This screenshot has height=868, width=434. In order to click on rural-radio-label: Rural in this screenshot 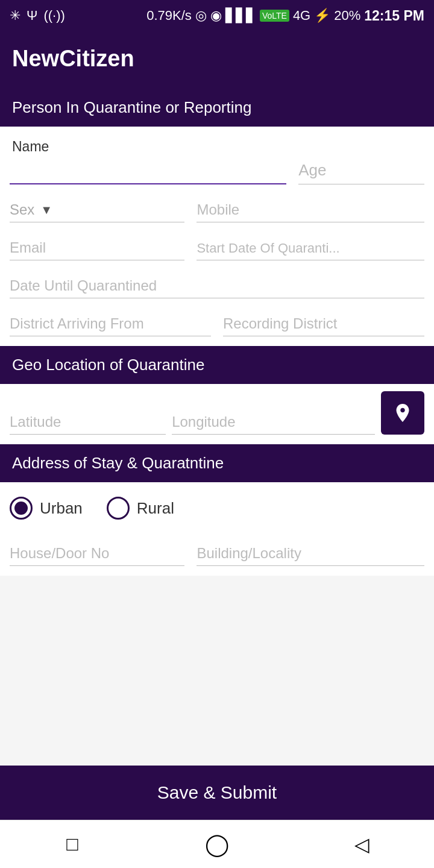, I will do `click(156, 509)`.